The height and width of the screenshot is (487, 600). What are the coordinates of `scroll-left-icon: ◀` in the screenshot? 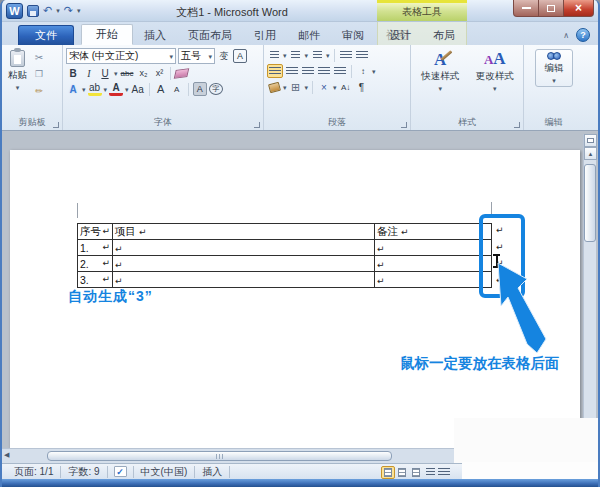 It's located at (6, 455).